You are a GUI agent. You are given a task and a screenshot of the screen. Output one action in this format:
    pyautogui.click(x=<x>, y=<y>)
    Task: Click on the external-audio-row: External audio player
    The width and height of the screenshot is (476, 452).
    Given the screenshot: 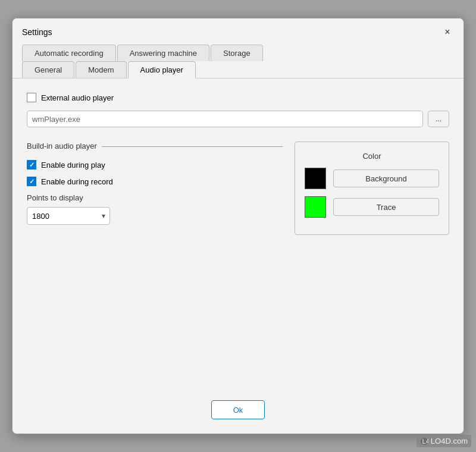 What is the action you would take?
    pyautogui.click(x=238, y=98)
    